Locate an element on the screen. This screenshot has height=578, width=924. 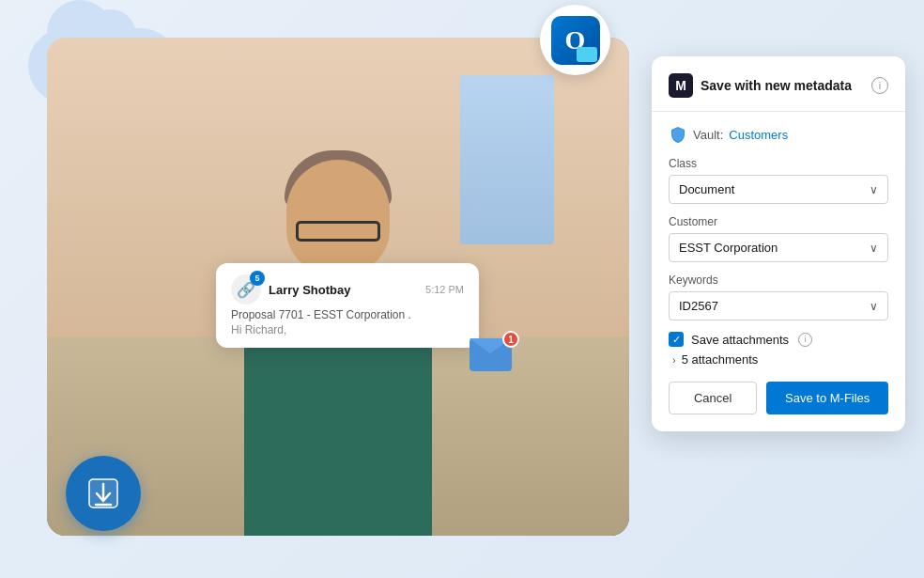
customer-value: ESST Corporation is located at coordinates (729, 248).